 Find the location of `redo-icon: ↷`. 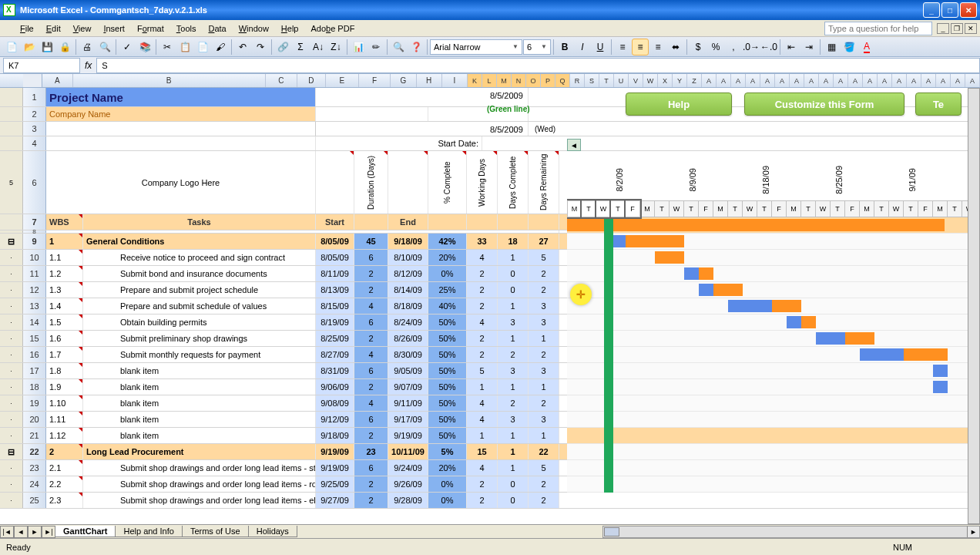

redo-icon: ↷ is located at coordinates (260, 47).